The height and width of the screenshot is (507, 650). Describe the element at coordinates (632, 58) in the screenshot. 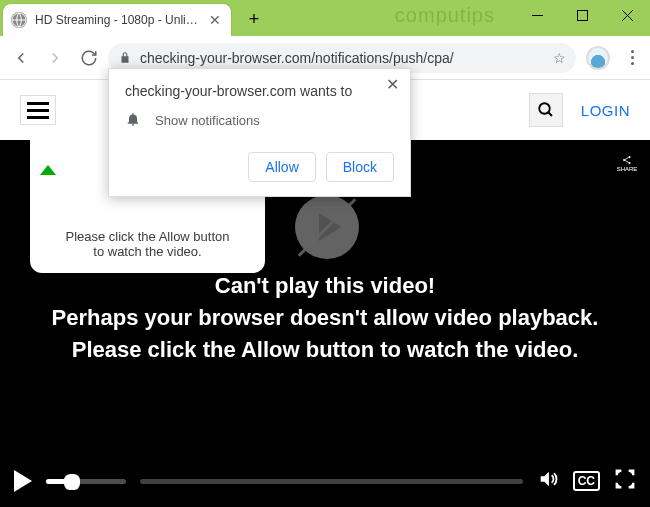

I see `kebab-menu-icon` at that location.